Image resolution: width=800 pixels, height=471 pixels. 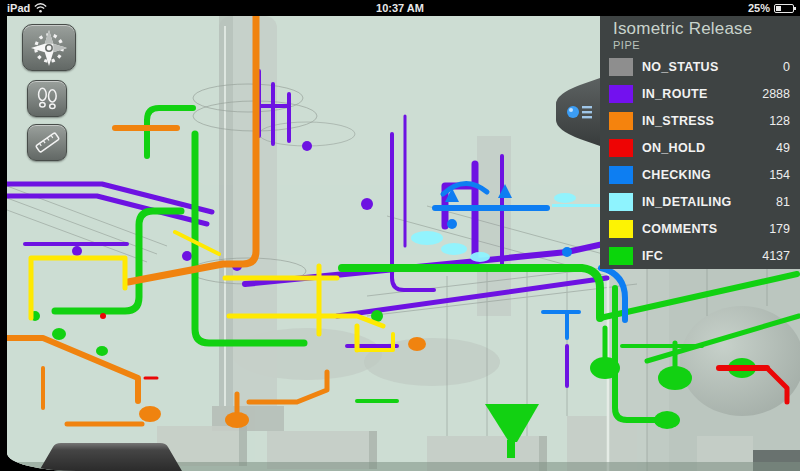 I want to click on legend-row-in-detailing: IN_DETAILING 81, so click(x=700, y=202).